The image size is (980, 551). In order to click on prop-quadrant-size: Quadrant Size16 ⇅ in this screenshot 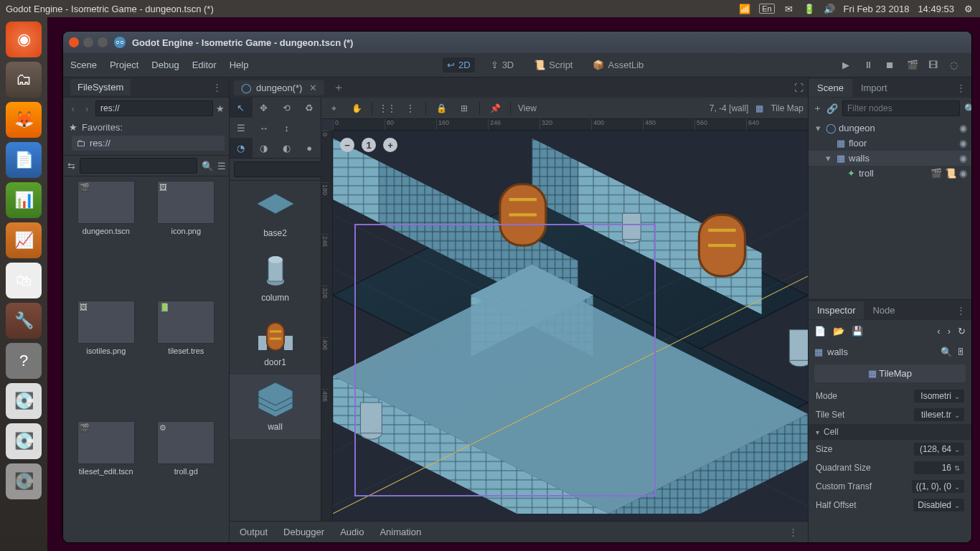, I will do `click(890, 468)`.